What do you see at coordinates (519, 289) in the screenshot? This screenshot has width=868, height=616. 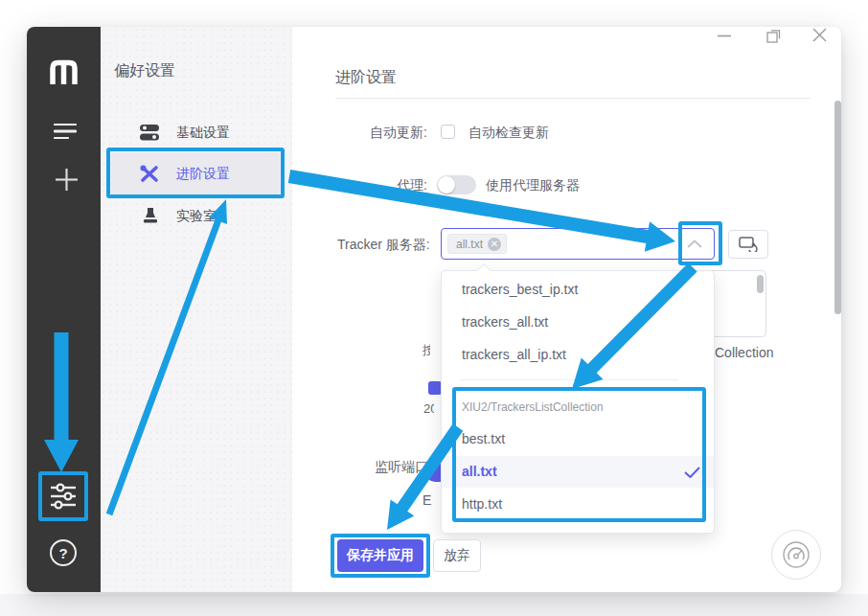 I see `dropdown-option: trackers_best_ip.txt` at bounding box center [519, 289].